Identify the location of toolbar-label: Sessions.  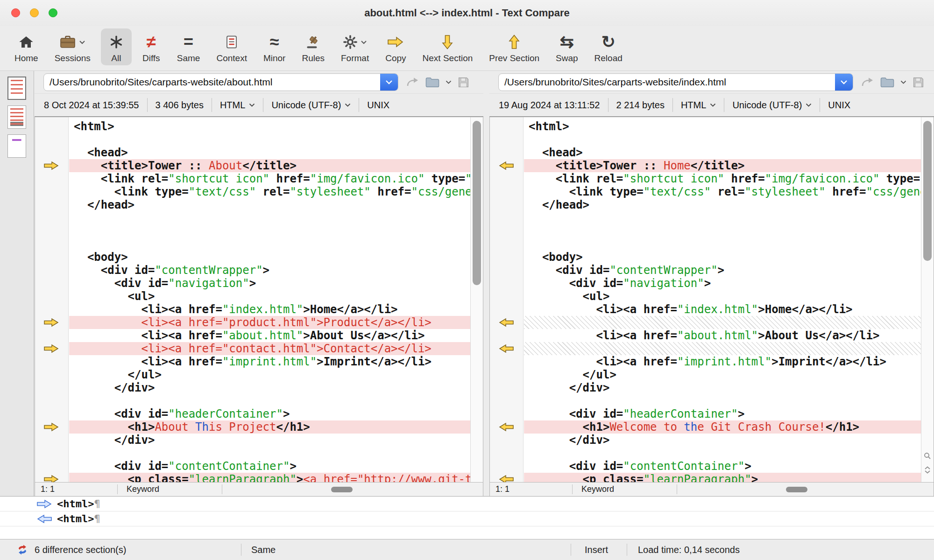
(73, 58).